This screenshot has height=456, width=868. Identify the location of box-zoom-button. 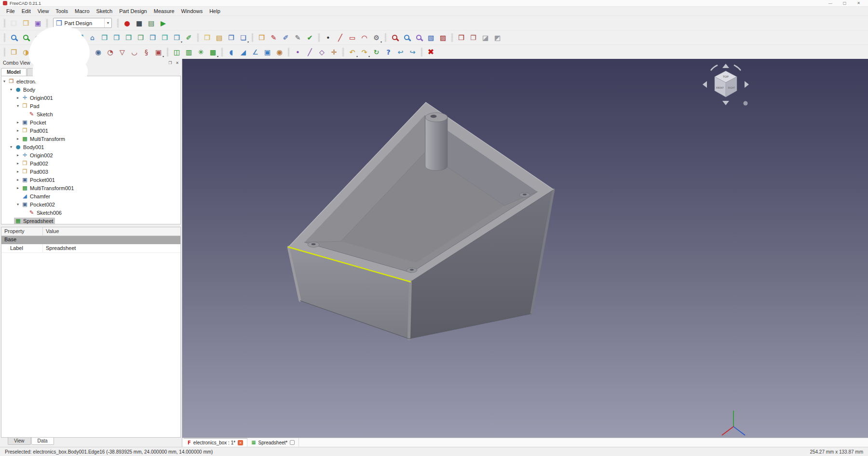
(419, 38).